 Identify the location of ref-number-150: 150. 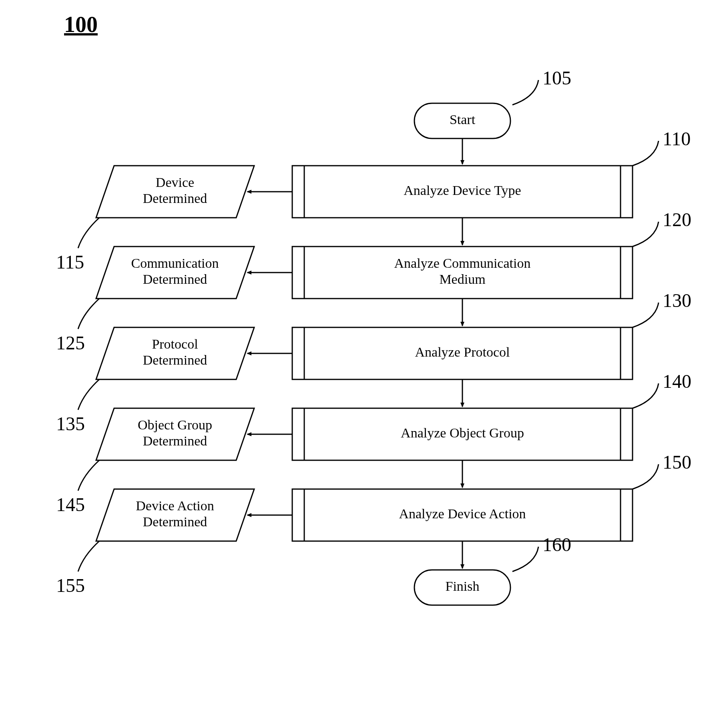
(677, 462).